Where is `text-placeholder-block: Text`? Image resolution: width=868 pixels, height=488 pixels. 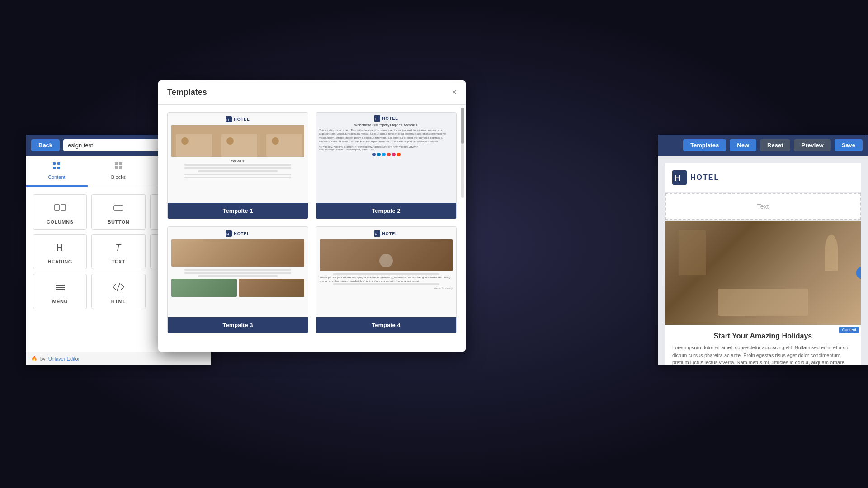
text-placeholder-block: Text is located at coordinates (763, 206).